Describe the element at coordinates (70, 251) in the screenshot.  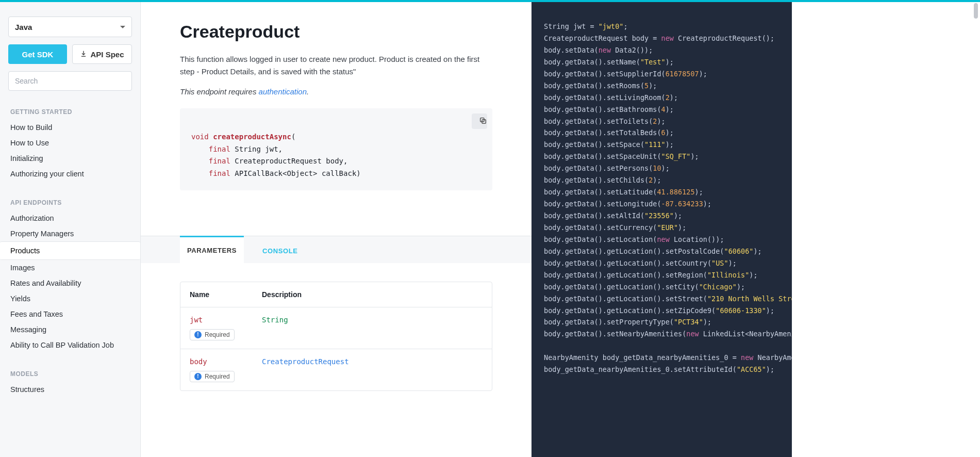
I see `sidebar-item-products: Products` at that location.